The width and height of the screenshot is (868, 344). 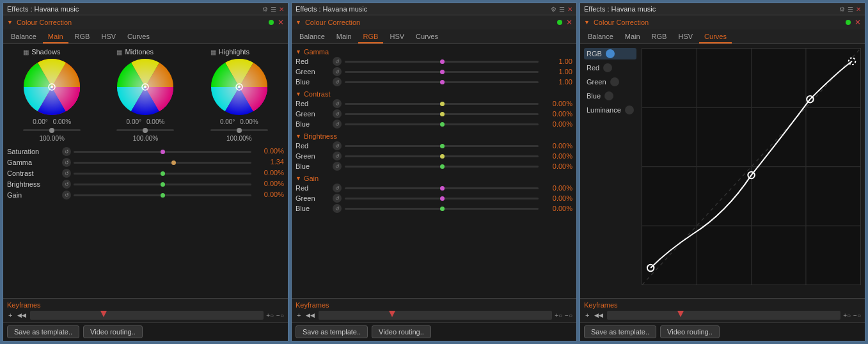 What do you see at coordinates (337, 104) in the screenshot?
I see `contrast-red-icon: ↺` at bounding box center [337, 104].